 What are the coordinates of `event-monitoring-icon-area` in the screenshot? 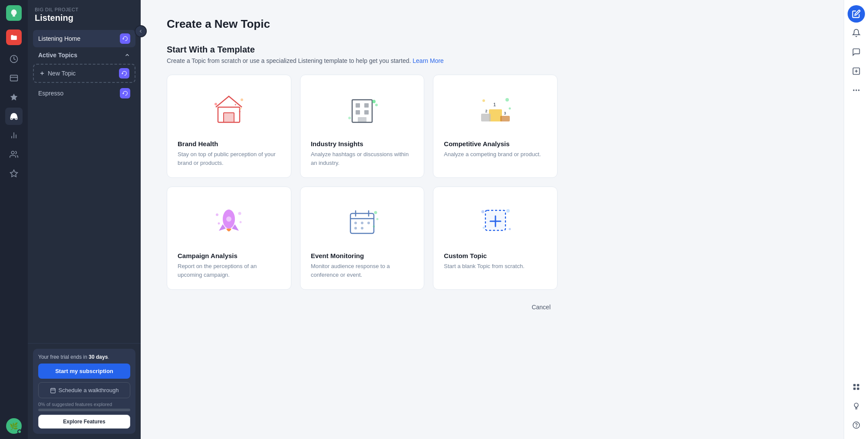 It's located at (362, 221).